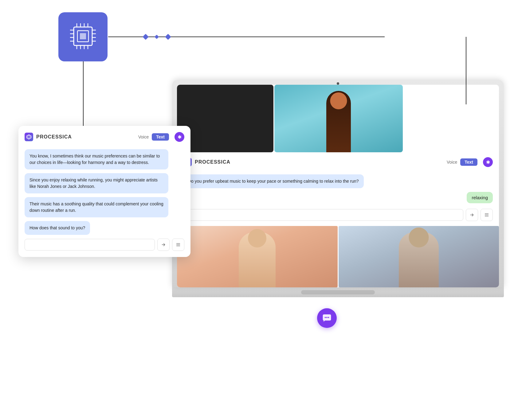  What do you see at coordinates (338, 292) in the screenshot?
I see `laptop-keyboard` at bounding box center [338, 292].